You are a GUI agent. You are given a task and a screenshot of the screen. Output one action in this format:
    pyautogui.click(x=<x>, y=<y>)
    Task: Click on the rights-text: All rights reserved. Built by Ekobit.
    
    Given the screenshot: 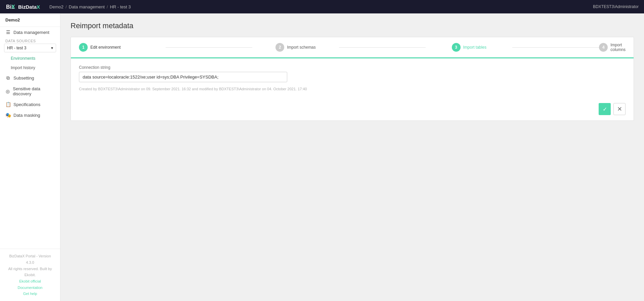 What is the action you would take?
    pyautogui.click(x=30, y=272)
    